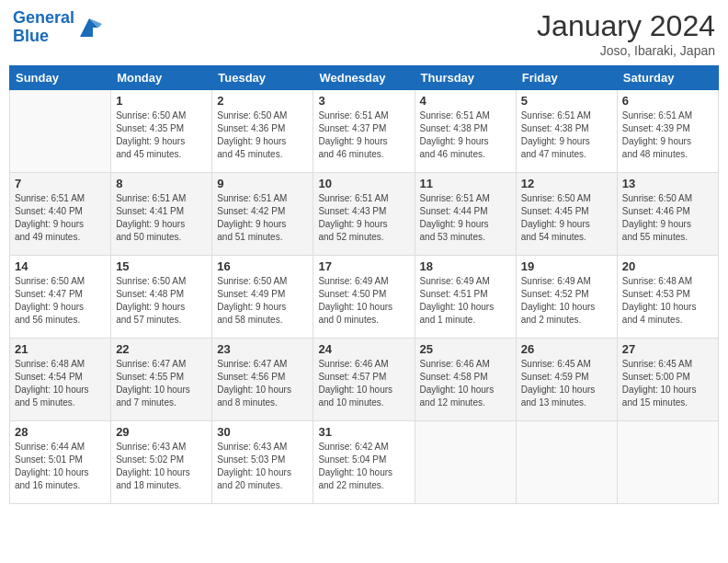  Describe the element at coordinates (263, 267) in the screenshot. I see `day-number: 16` at that location.